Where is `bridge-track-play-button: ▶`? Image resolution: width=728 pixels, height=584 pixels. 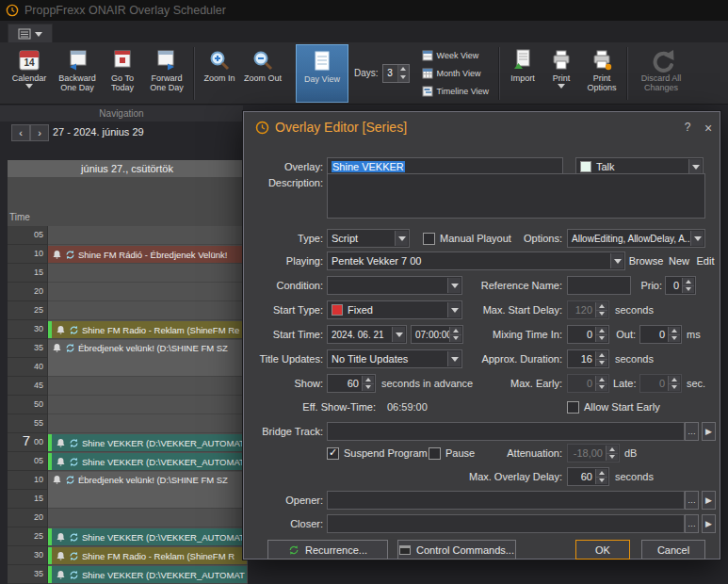 bridge-track-play-button: ▶ is located at coordinates (708, 431).